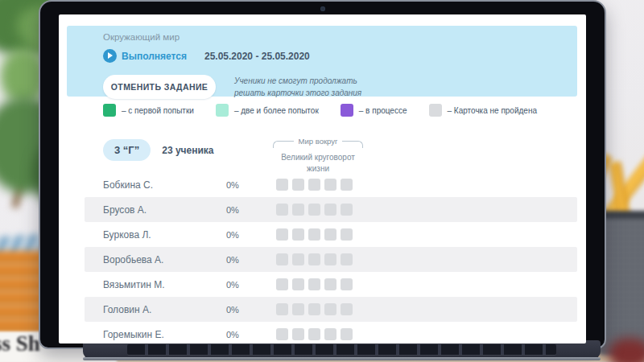 The image size is (644, 362). What do you see at coordinates (206, 56) in the screenshot?
I see `status-row: Выполняется 25.05.2020 - 25.05.2020` at bounding box center [206, 56].